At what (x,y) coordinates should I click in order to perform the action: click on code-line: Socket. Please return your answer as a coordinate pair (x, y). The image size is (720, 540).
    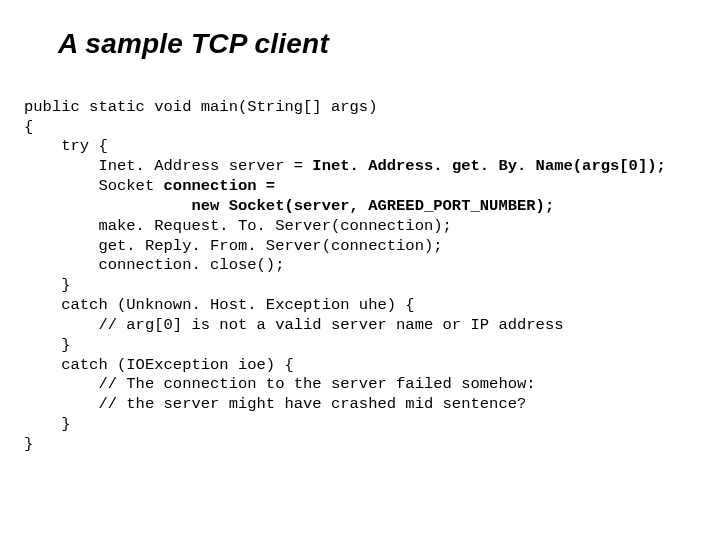
    Looking at the image, I should click on (94, 186).